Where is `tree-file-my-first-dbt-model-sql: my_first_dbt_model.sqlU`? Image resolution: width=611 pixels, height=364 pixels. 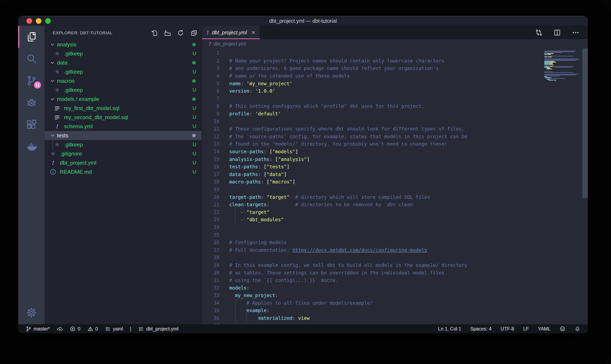
tree-file-my-first-dbt-model-sql: my_first_dbt_model.sqlU is located at coordinates (123, 108).